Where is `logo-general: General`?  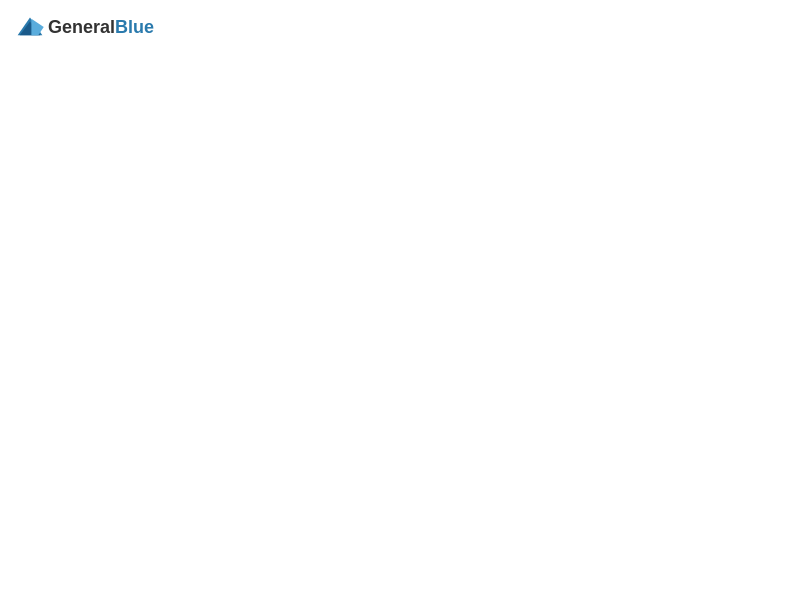 logo-general: General is located at coordinates (82, 27).